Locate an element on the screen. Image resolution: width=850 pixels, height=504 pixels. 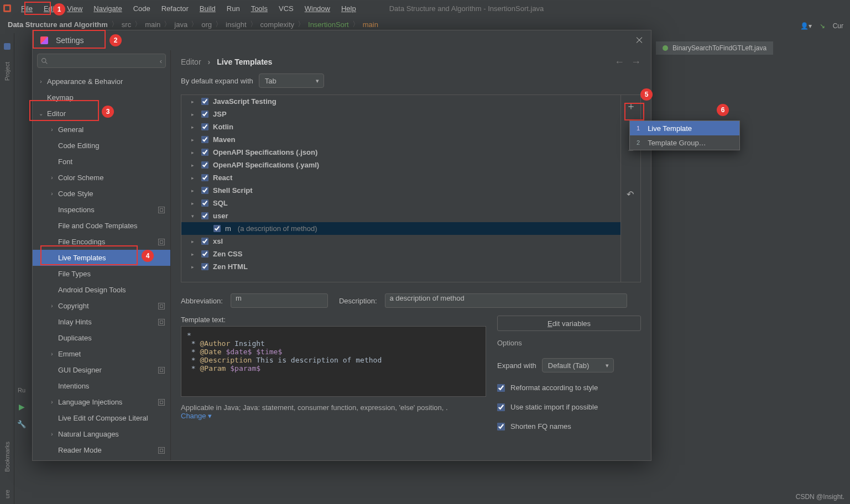
settings-tree-item: File and Code Templates is located at coordinates (102, 225).